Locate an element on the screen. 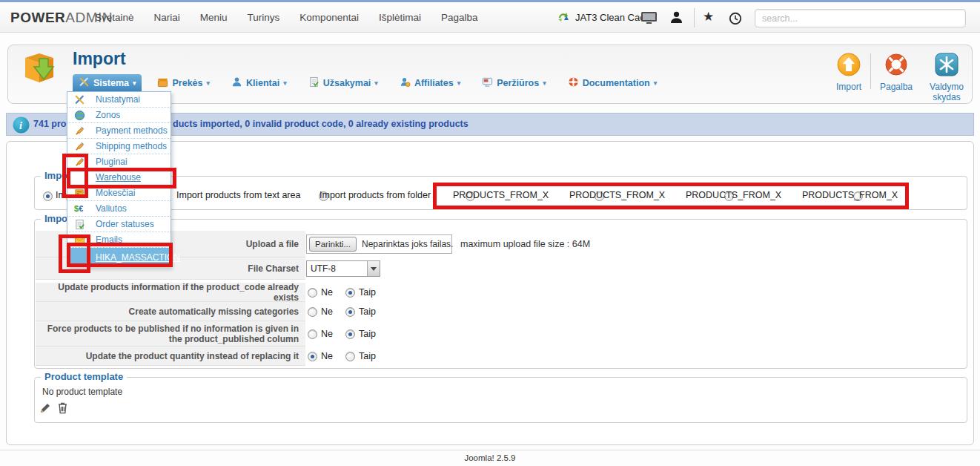 Image resolution: width=980 pixels, height=466 pixels. product-template-fieldset: Product template No product template is located at coordinates (501, 400).